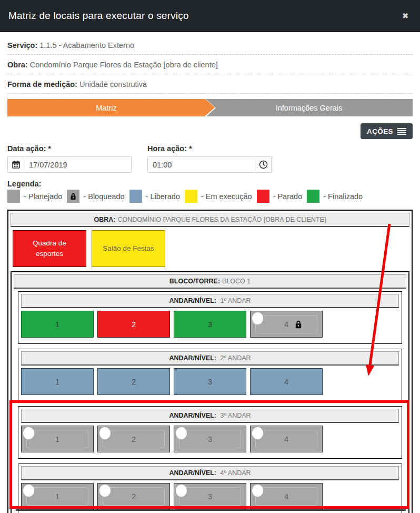  What do you see at coordinates (99, 16) in the screenshot?
I see `modal-title: Matriz de locais para executar o serviço` at bounding box center [99, 16].